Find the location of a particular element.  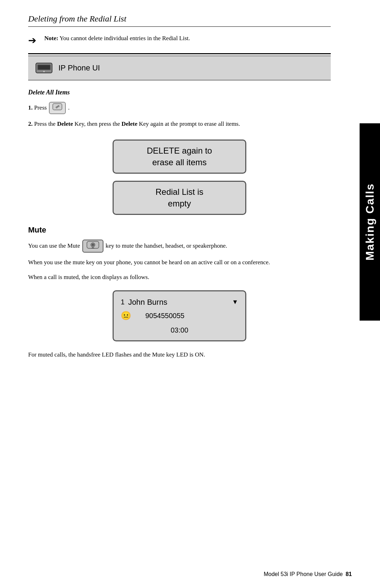

ip-phone-label: IP Phone UI is located at coordinates (79, 68).